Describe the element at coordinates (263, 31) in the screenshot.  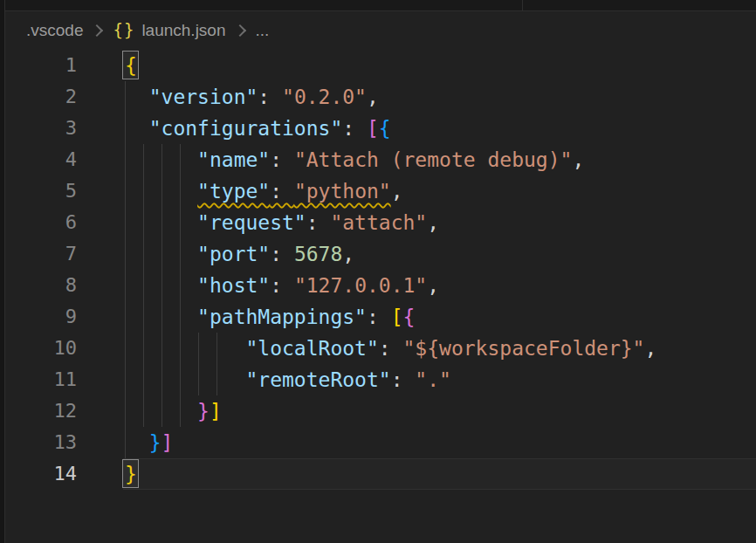
I see `breadcrumb-item: ...` at that location.